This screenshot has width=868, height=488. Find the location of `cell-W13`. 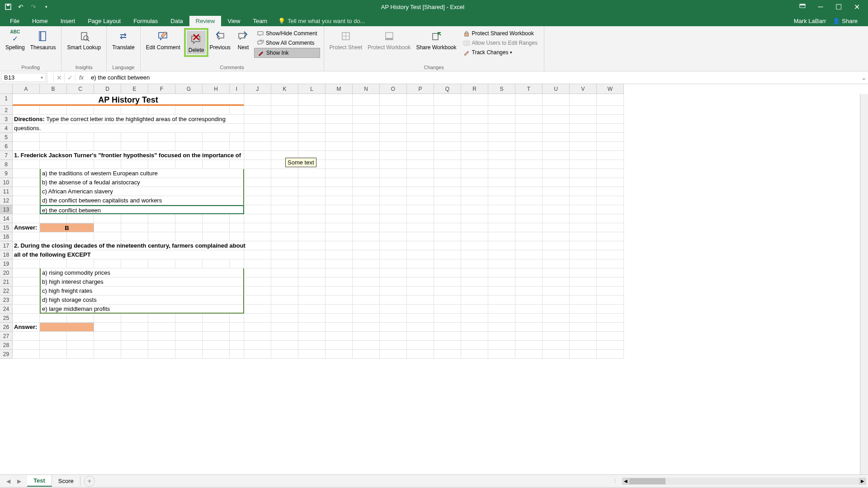

cell-W13 is located at coordinates (610, 210).